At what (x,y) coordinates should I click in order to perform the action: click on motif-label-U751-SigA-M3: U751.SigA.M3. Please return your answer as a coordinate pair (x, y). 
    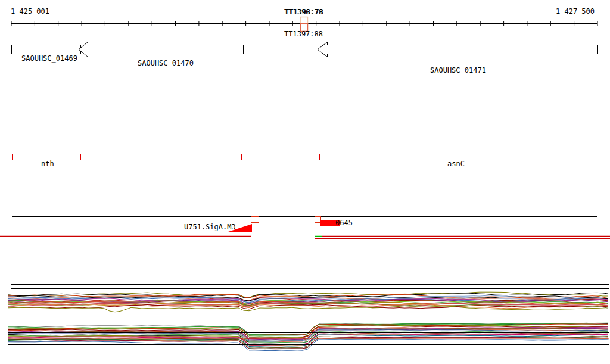
    Looking at the image, I should click on (210, 228).